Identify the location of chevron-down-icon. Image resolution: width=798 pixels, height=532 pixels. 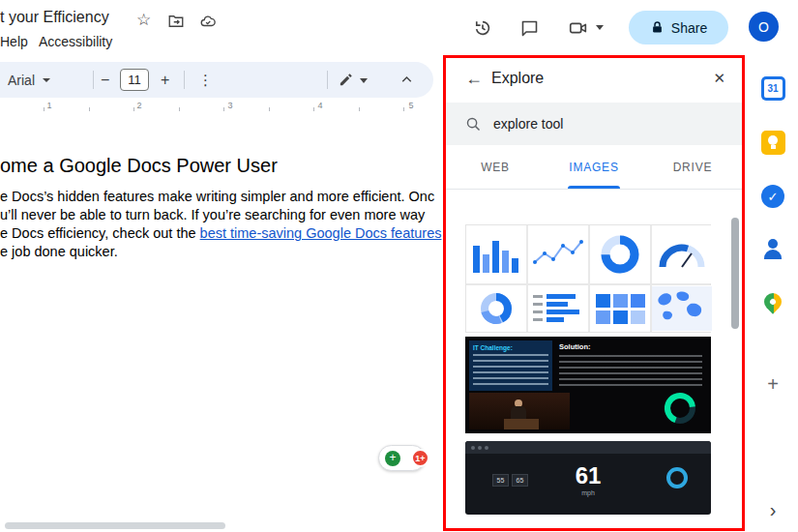
(46, 80).